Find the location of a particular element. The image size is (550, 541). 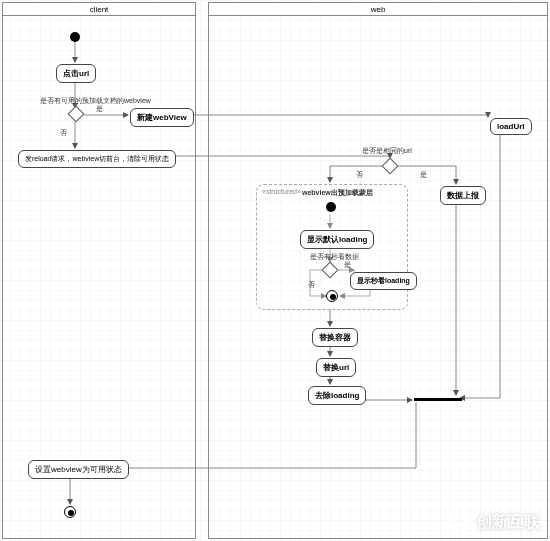

loadurl-node: loadUrl is located at coordinates (511, 126).